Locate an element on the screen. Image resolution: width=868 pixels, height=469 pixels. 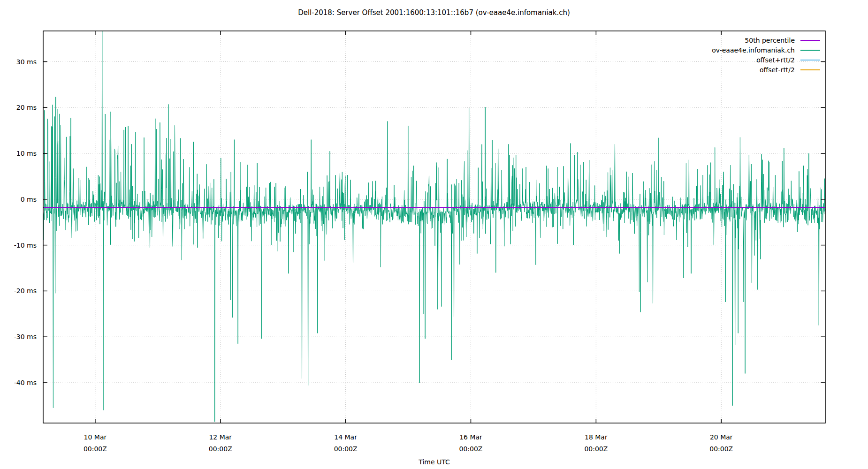
legend-label: 50th percentile is located at coordinates (769, 40).